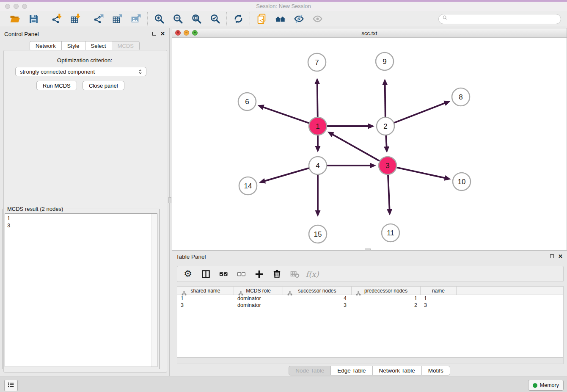 This screenshot has width=567, height=392. Describe the element at coordinates (81, 72) in the screenshot. I see `optimization-criterion-select: strongly connected component` at that location.